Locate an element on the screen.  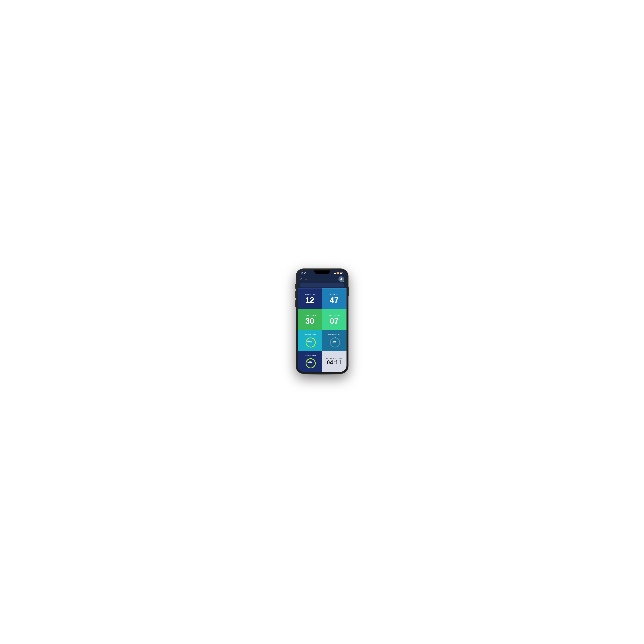
tile-total-calls: Total Calls47 is located at coordinates (334, 299).